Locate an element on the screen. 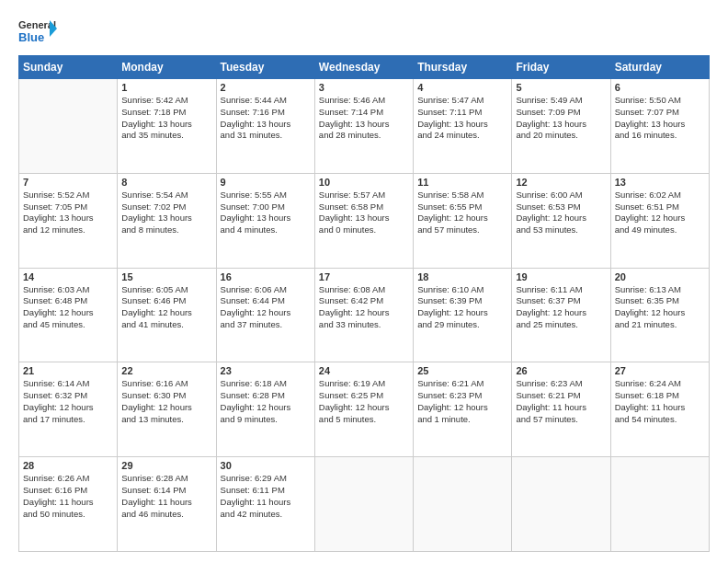 This screenshot has height=563, width=728. day-info: Sunrise: 6:08 AM Sunset: 6:42 PM Dayligh… is located at coordinates (364, 307).